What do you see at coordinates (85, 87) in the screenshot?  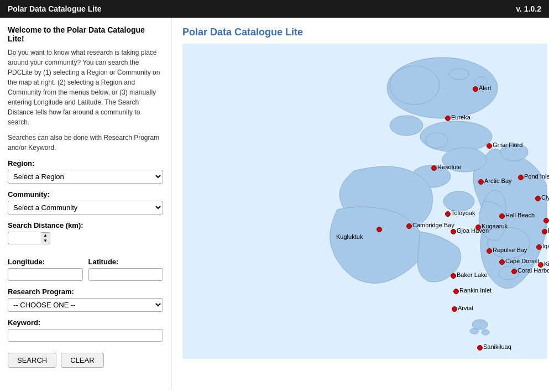 I see `description-1: Do you want to know what research is tak…` at bounding box center [85, 87].